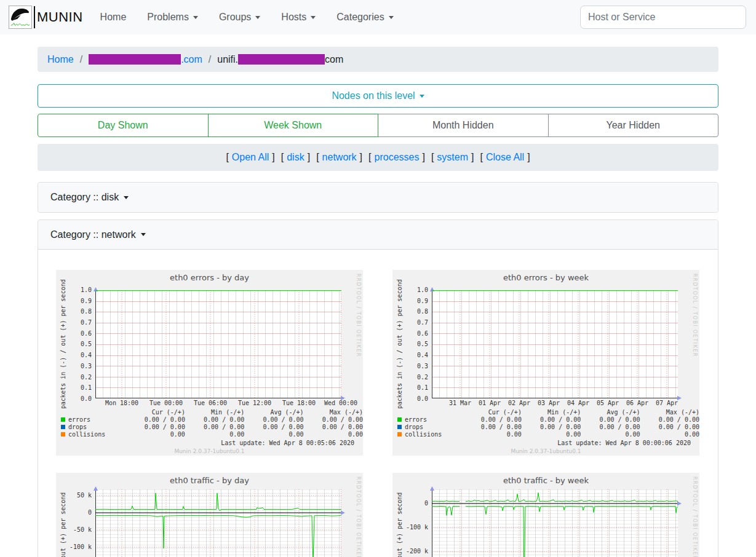  What do you see at coordinates (145, 60) in the screenshot?
I see `breadcrumb-group-link: .com` at bounding box center [145, 60].